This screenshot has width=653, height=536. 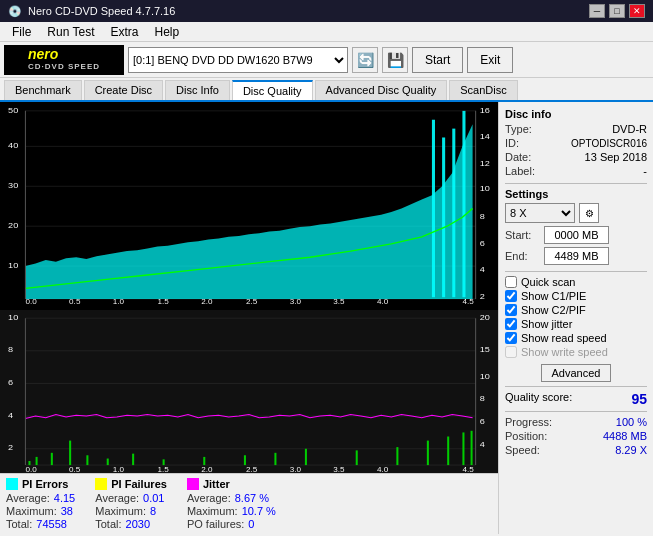 I want to click on settings-title: Settings, so click(x=576, y=194).